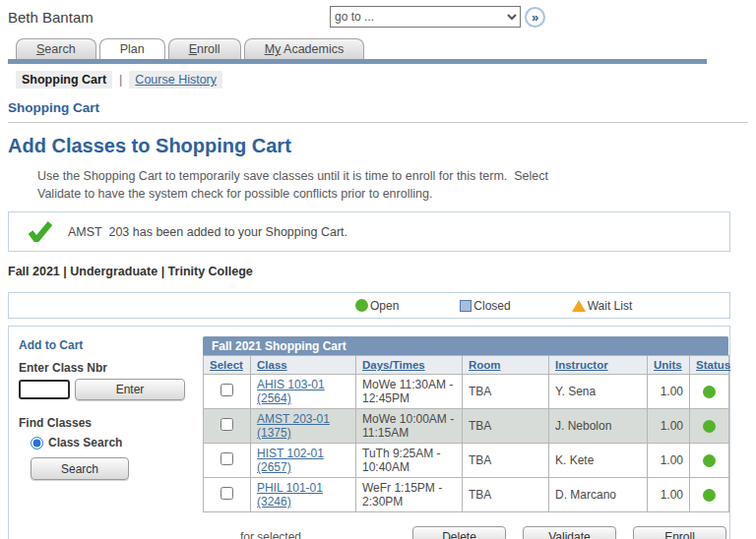 The image size is (756, 539). What do you see at coordinates (492, 306) in the screenshot?
I see `legend-closed-label: Closed` at bounding box center [492, 306].